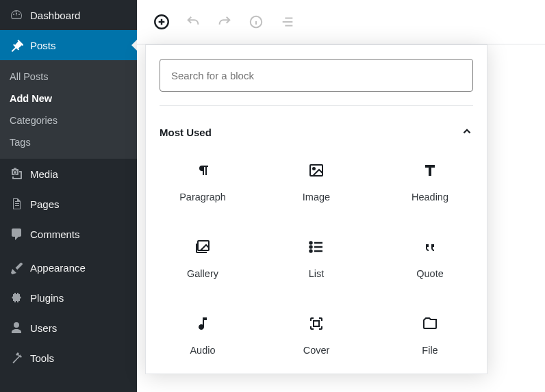 Image resolution: width=545 pixels, height=392 pixels. Describe the element at coordinates (68, 142) in the screenshot. I see `submenu-tags: Tags` at that location.